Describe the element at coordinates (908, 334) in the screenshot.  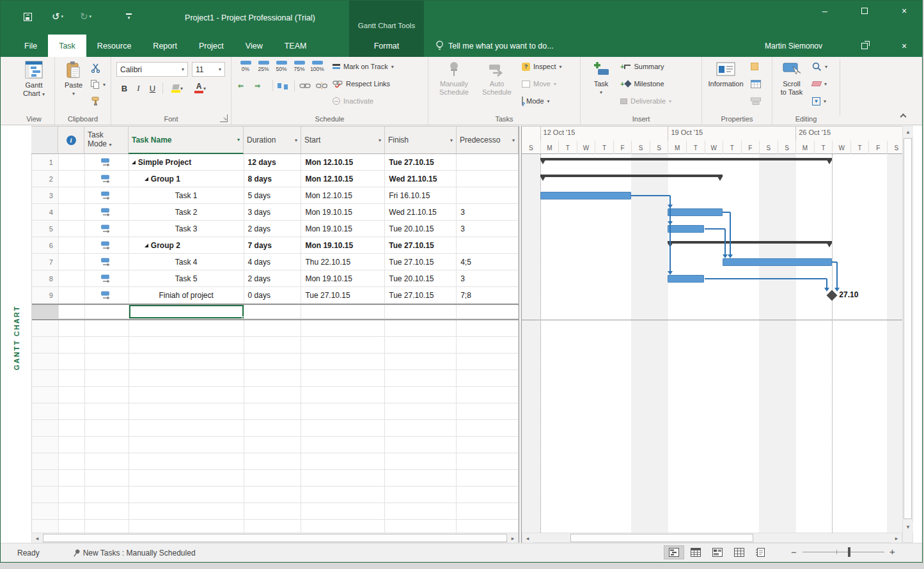
I see `chart-vscrollbar: ▴ ▾` at that location.